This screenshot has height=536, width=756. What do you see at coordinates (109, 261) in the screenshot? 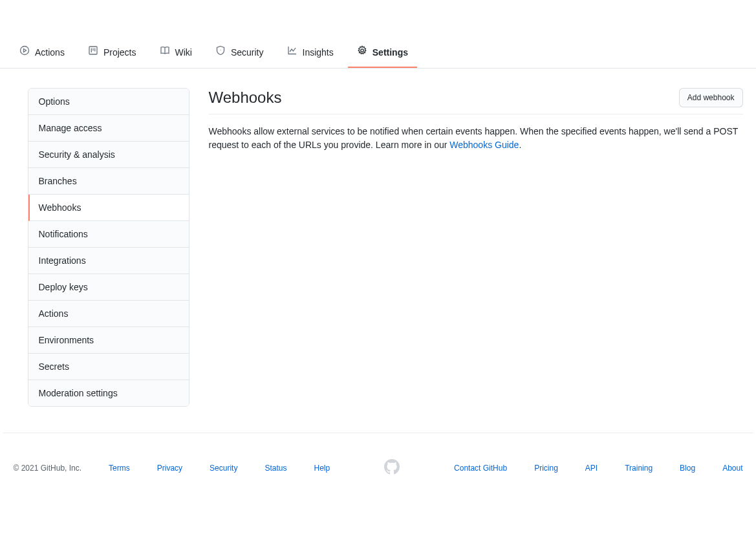
I see `sidebar-item-integrations: Integrations` at bounding box center [109, 261].